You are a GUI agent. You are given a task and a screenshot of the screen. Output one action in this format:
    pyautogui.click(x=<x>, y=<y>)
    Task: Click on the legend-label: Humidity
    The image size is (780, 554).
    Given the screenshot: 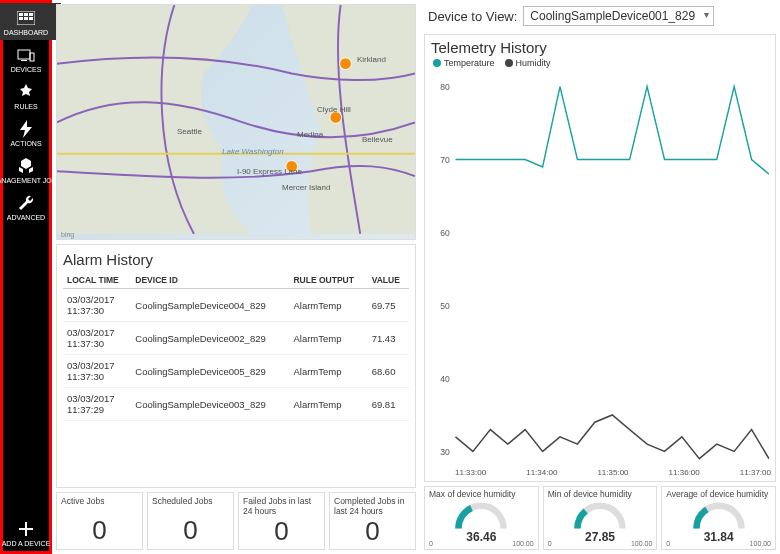 What is the action you would take?
    pyautogui.click(x=534, y=63)
    